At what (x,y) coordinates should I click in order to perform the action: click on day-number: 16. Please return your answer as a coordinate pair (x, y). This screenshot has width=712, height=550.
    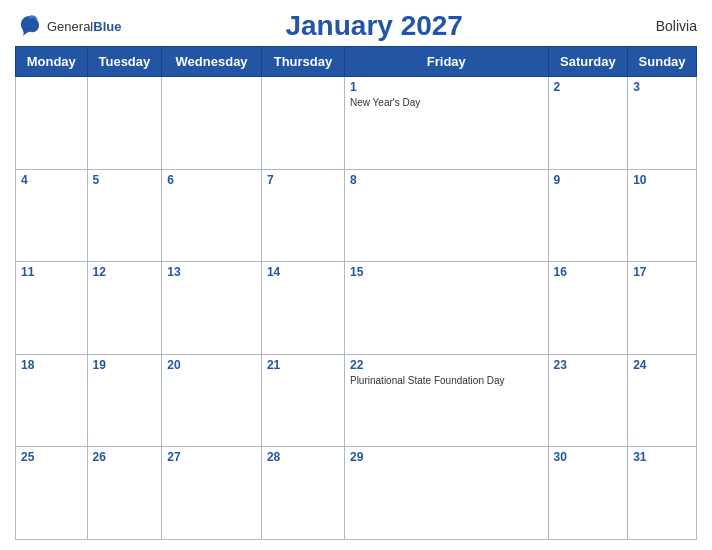
    Looking at the image, I should click on (588, 272).